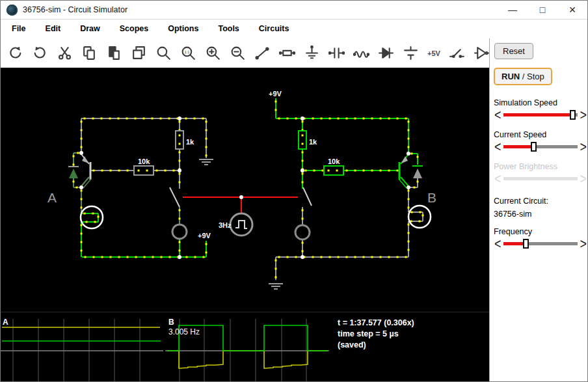  I want to click on scope-a-plot, so click(82, 348).